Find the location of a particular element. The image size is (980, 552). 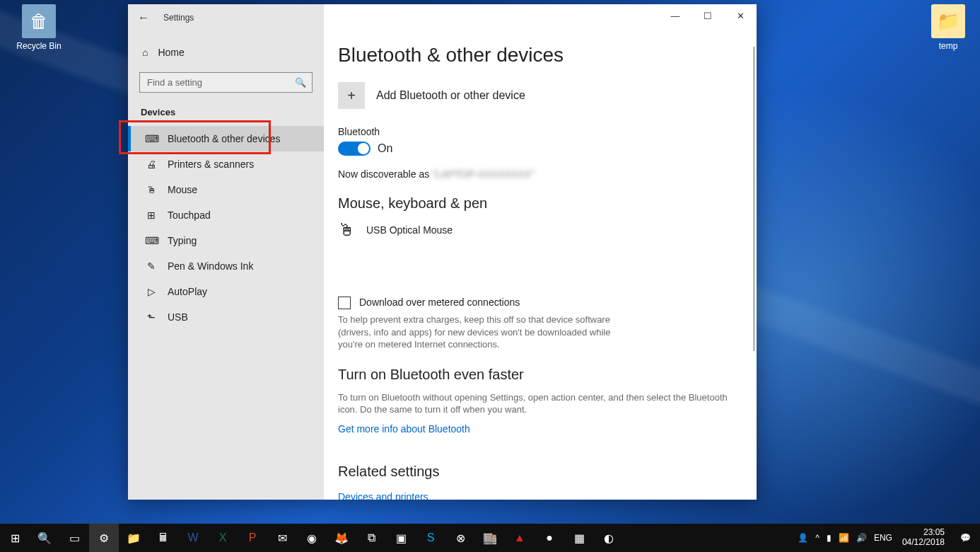

keyboard-icon: ⌨ is located at coordinates (151, 241).